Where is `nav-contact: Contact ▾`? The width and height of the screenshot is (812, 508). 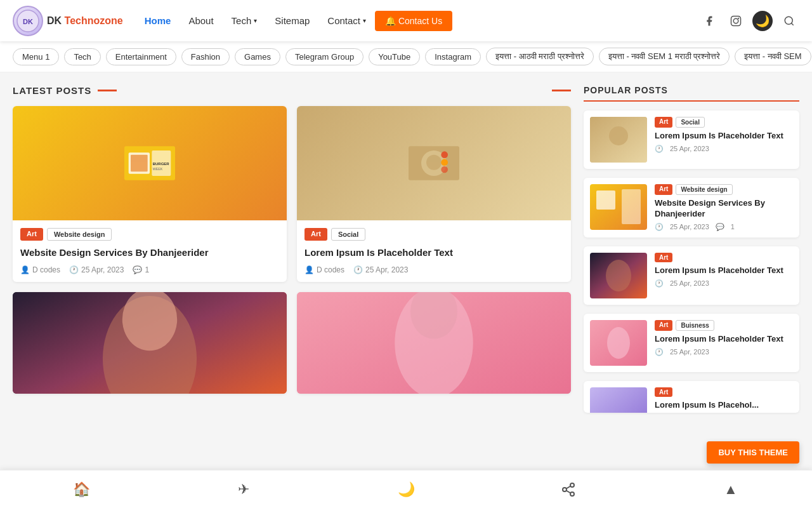 nav-contact: Contact ▾ is located at coordinates (346, 20).